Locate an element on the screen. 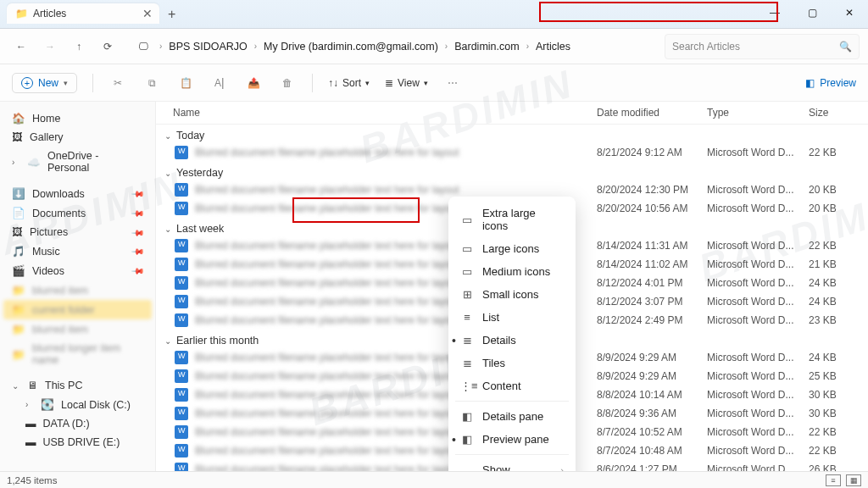  rename-icon: Aǀ is located at coordinates (220, 83).